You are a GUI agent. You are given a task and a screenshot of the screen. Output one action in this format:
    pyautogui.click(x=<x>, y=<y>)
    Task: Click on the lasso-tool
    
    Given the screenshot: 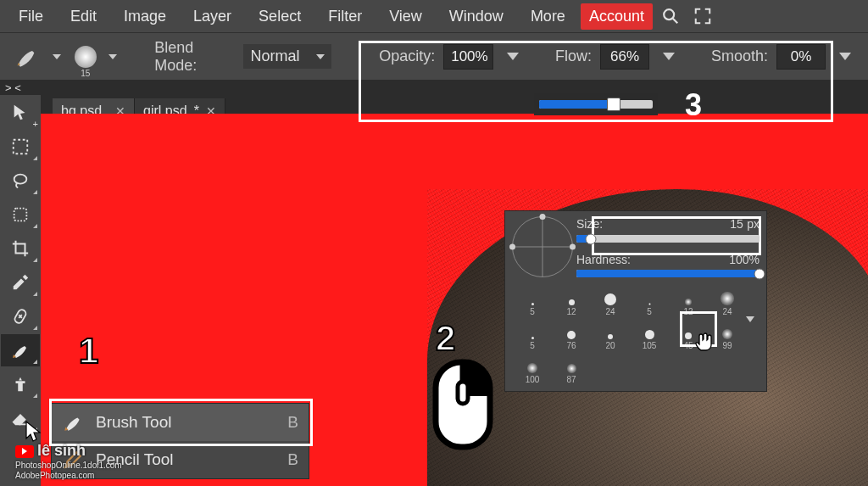 What is the action you would take?
    pyautogui.click(x=20, y=181)
    